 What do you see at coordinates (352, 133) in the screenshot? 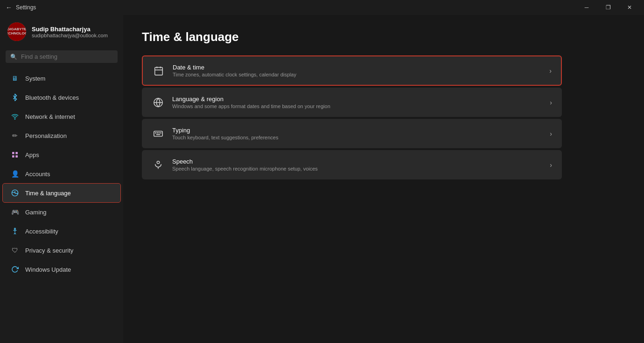
I see `setting-card-typing: Typing Touch keyboard, text suggestions,…` at bounding box center [352, 133].